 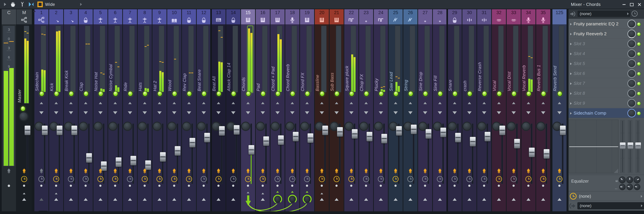 What do you see at coordinates (539, 59) in the screenshot?
I see `channel-name: Reverb Bus 1` at bounding box center [539, 59].